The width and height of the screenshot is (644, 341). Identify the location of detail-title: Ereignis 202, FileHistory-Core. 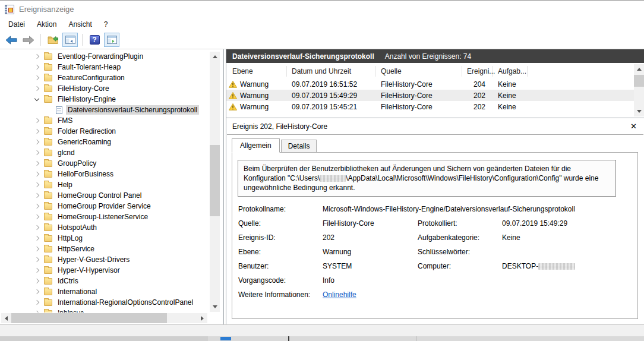
(280, 127).